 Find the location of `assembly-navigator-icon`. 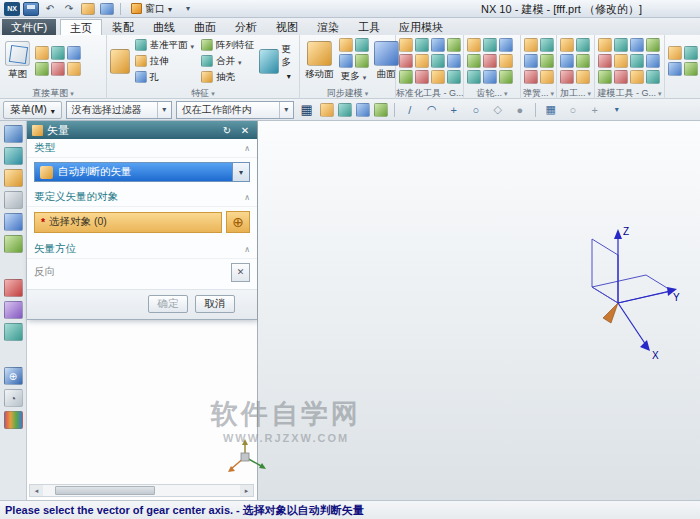

assembly-navigator-icon is located at coordinates (14, 134).